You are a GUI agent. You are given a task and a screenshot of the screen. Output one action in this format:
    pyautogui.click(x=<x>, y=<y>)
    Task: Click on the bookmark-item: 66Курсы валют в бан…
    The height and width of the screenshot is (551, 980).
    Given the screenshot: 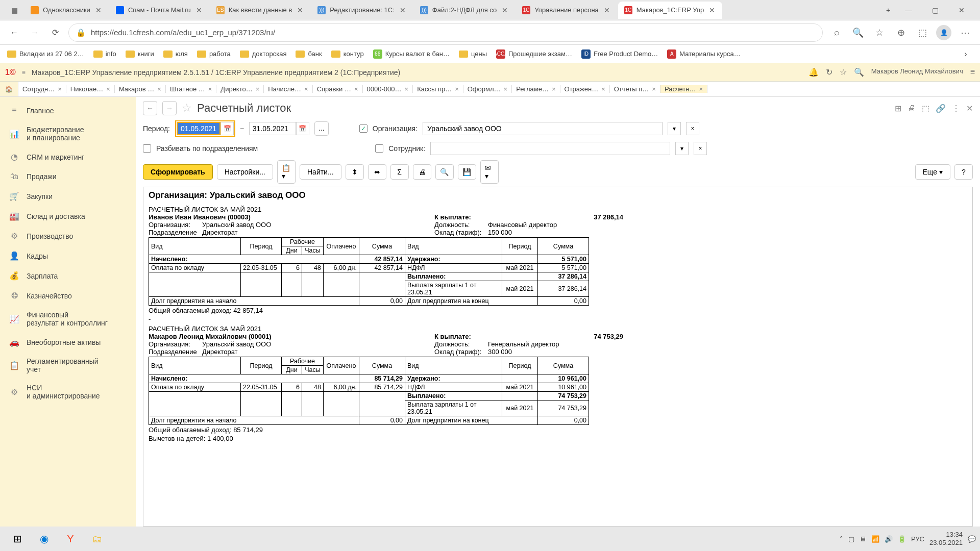 What is the action you would take?
    pyautogui.click(x=411, y=54)
    